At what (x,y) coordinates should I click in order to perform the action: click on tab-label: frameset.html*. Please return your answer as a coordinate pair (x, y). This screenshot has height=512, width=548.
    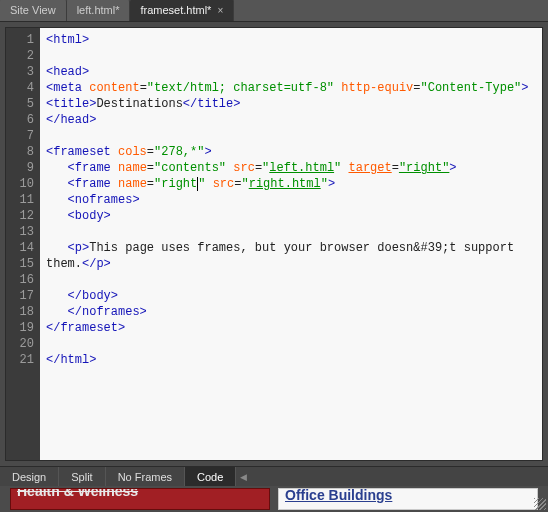
    Looking at the image, I should click on (176, 10).